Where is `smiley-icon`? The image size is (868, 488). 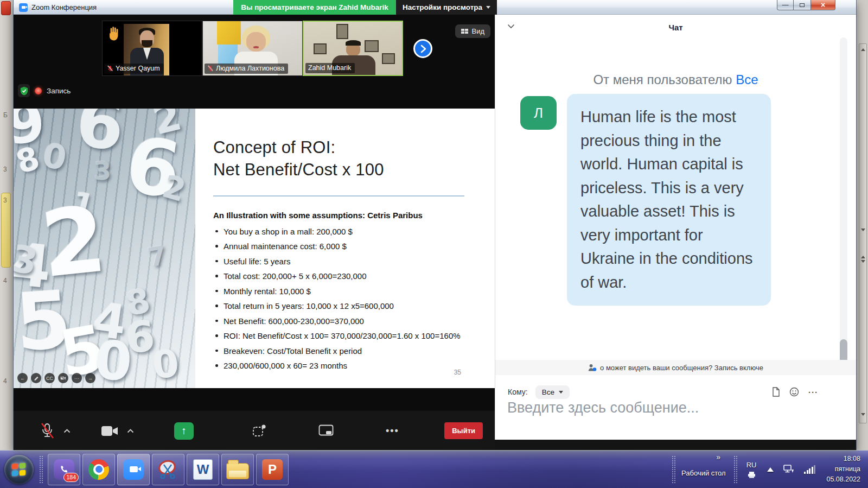 smiley-icon is located at coordinates (794, 392).